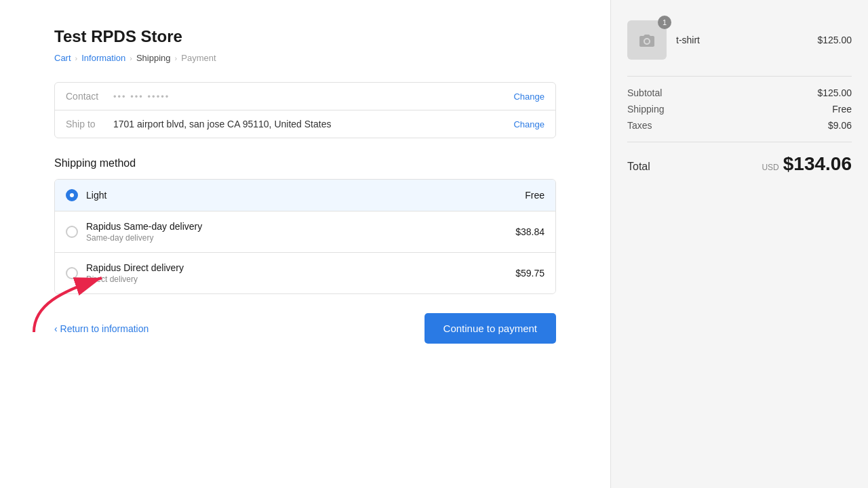  What do you see at coordinates (72, 195) in the screenshot?
I see `radio-light` at bounding box center [72, 195].